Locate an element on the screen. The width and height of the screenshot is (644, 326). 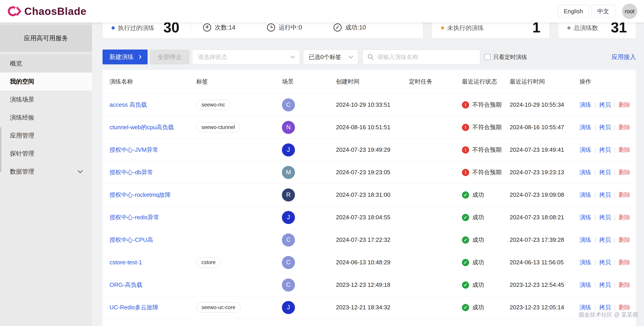
experiment-name-link: 授权中心-redis异常 is located at coordinates (134, 217).